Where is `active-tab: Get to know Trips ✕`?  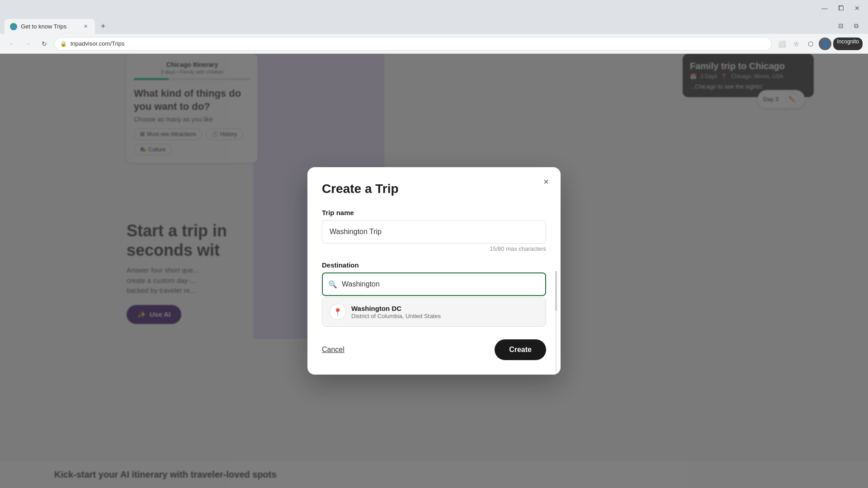
active-tab: Get to know Trips ✕ is located at coordinates (50, 26).